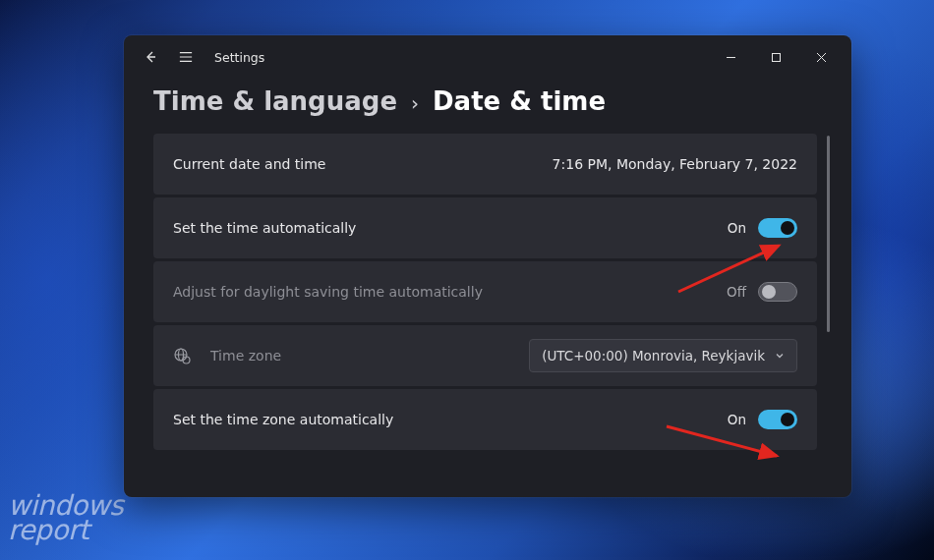 The width and height of the screenshot is (934, 560). I want to click on breadcrumb-parent: Time & language, so click(275, 101).